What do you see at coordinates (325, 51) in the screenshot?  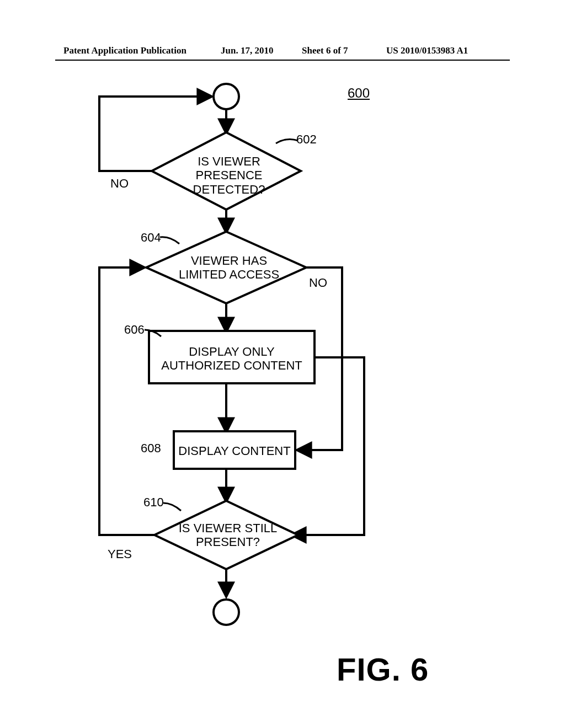 I see `header-sheet: Sheet 6 of 7` at bounding box center [325, 51].